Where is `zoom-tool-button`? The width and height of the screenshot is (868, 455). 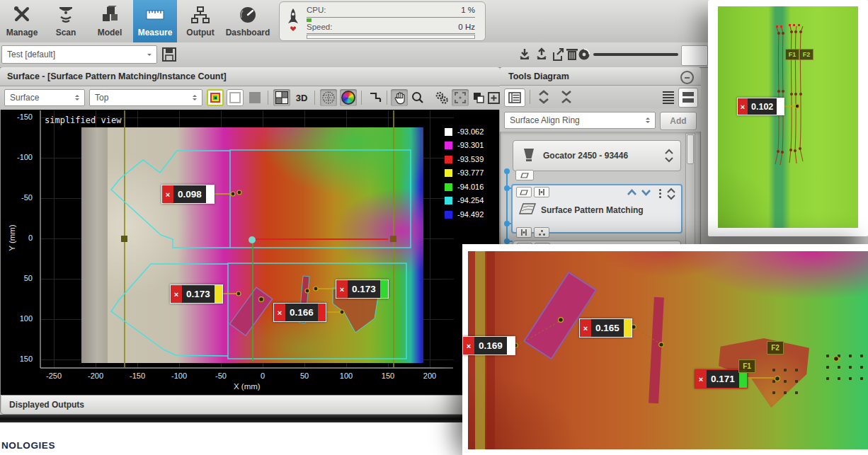 zoom-tool-button is located at coordinates (418, 98).